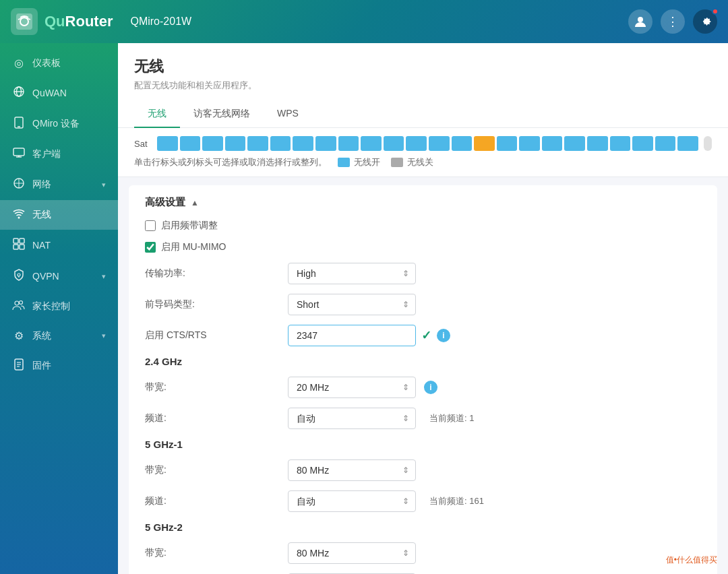 This screenshot has height=574, width=728. I want to click on band24-bandwidth-info-icon: i, so click(431, 387).